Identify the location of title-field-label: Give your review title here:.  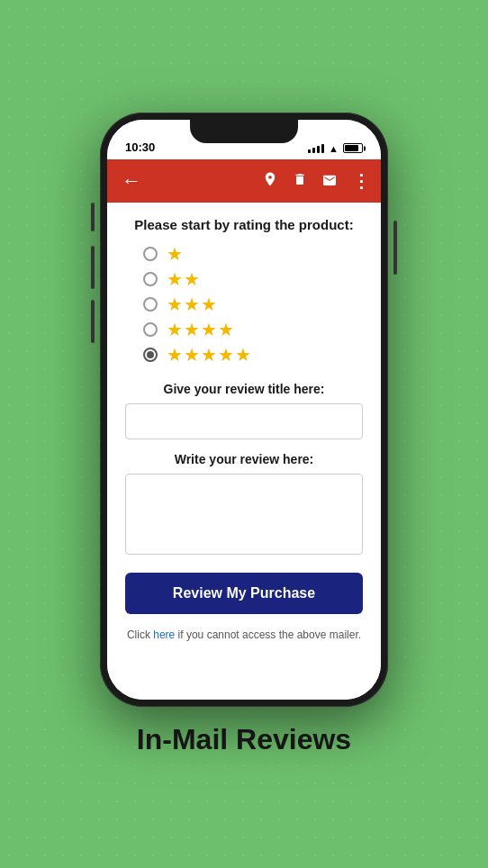
(244, 389).